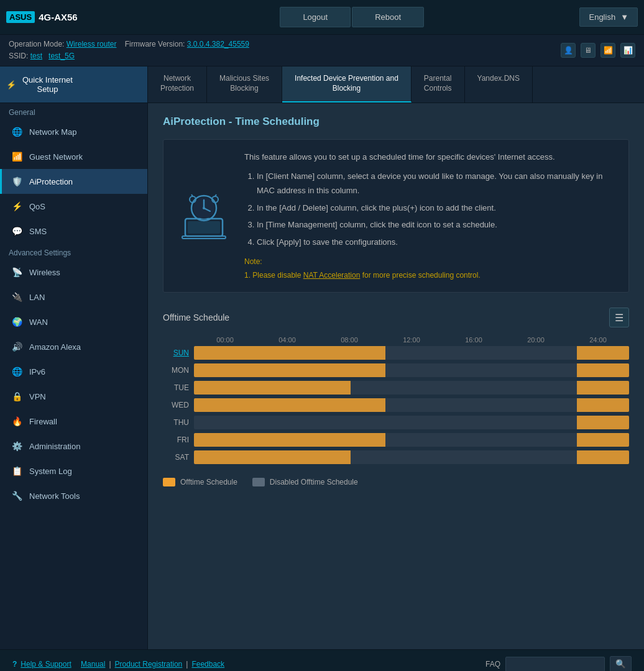 The image size is (644, 671). What do you see at coordinates (73, 372) in the screenshot?
I see `sidebar-item-ipv6: 🌐 IPv6` at bounding box center [73, 372].